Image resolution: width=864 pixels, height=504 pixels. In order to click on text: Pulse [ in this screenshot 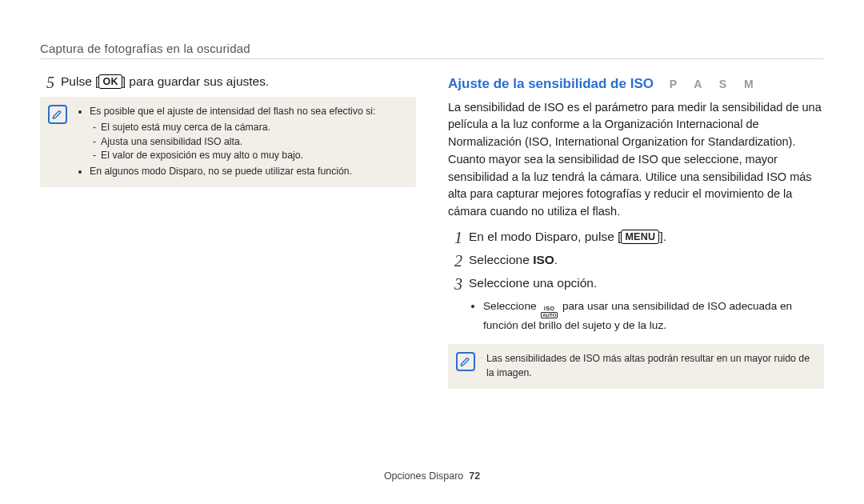, I will do `click(80, 82)`.